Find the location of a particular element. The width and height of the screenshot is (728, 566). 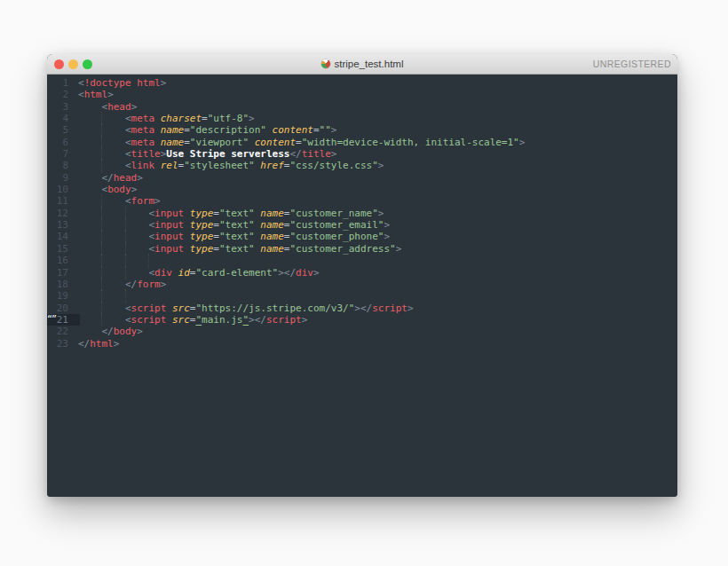

line-number: 2 is located at coordinates (58, 94).